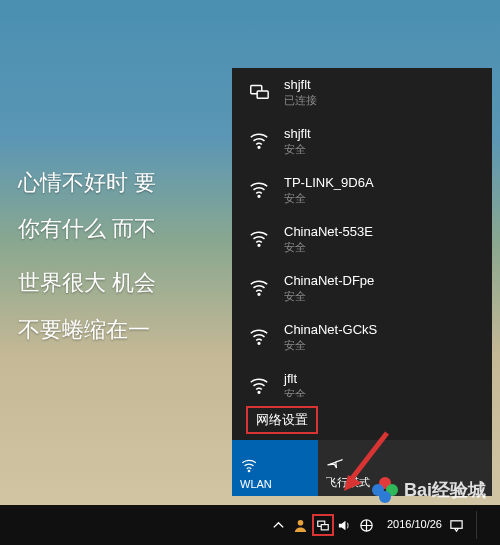  I want to click on network-settings-link: 网络设置, so click(282, 420).